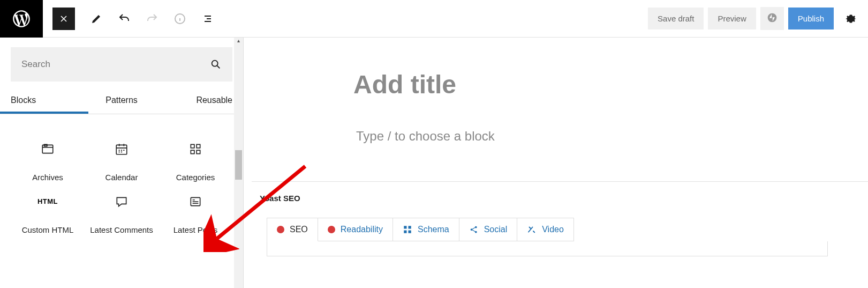 Image resolution: width=868 pixels, height=288 pixels. I want to click on yoast-tab-label: Social, so click(496, 230).